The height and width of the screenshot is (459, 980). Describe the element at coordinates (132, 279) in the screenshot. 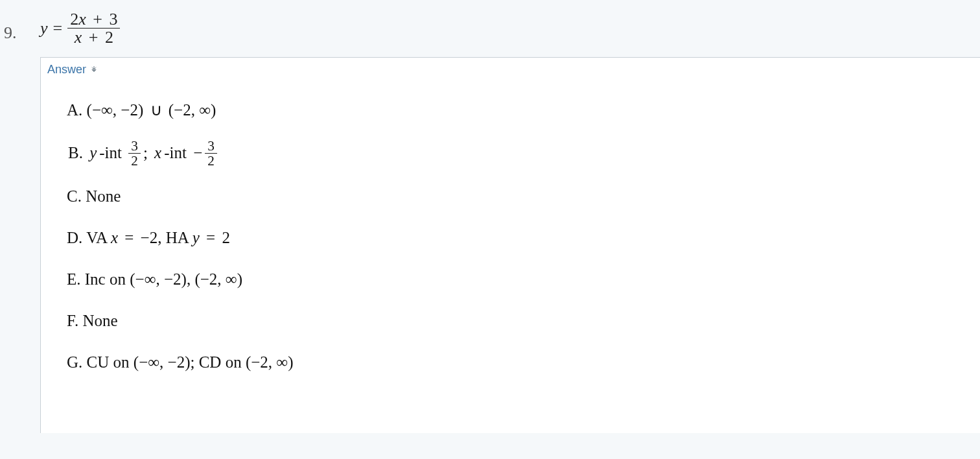

I see `interval-e1-open: (` at that location.